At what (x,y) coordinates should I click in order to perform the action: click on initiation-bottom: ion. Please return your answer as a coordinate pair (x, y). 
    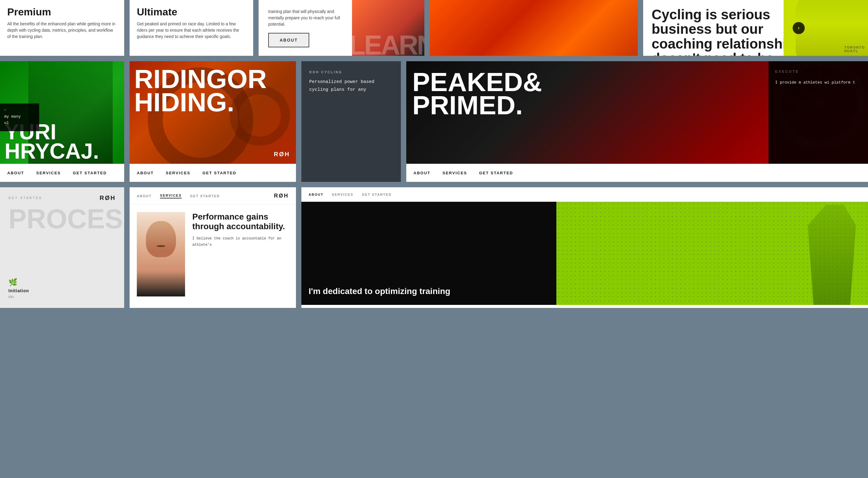
    Looking at the image, I should click on (19, 297).